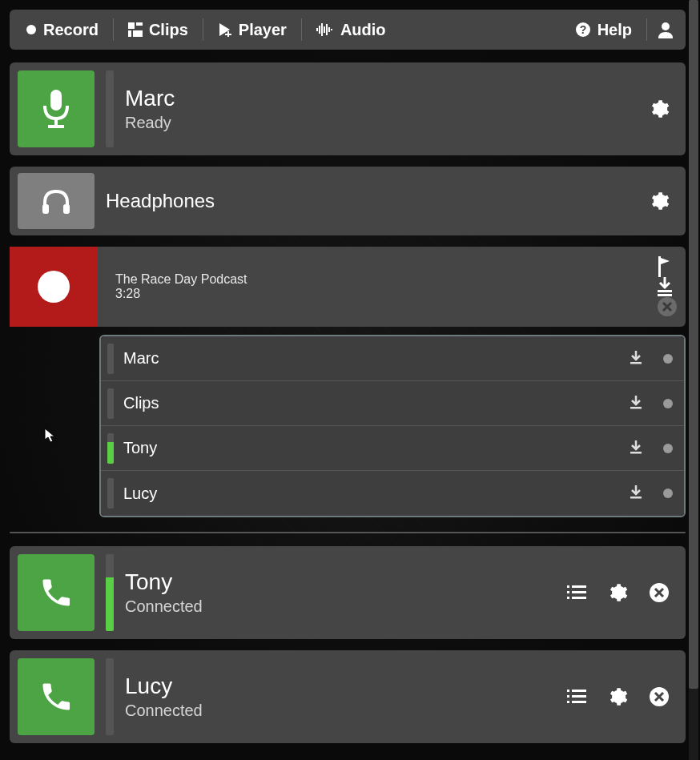 The width and height of the screenshot is (700, 760). I want to click on scrollbar, so click(694, 380).